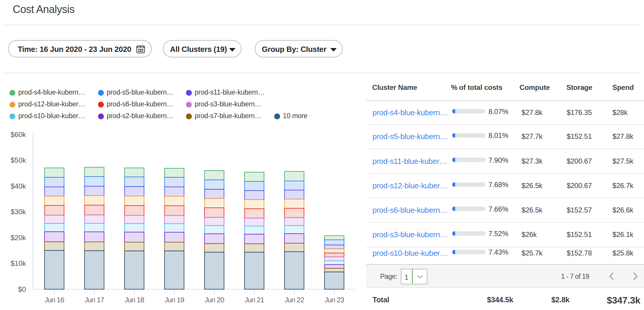 The image size is (644, 310). Describe the element at coordinates (18, 263) in the screenshot. I see `svg-text: $10k` at that location.